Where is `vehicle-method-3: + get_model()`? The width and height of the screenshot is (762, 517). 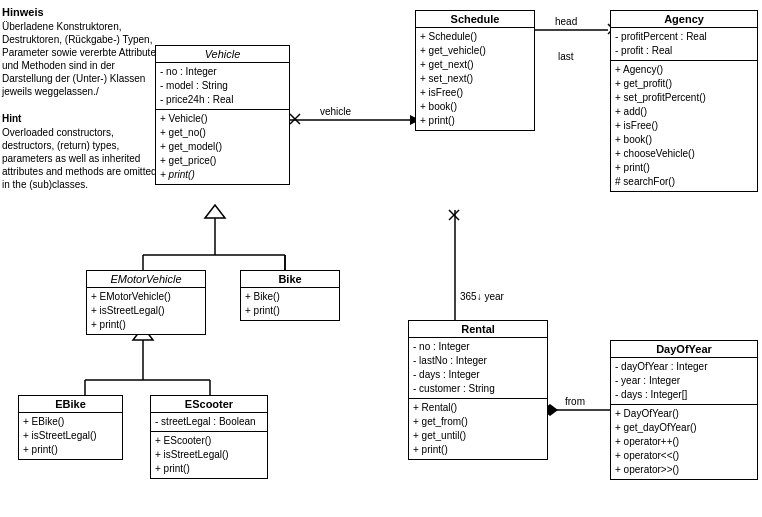
vehicle-method-3: + get_model() is located at coordinates (222, 147).